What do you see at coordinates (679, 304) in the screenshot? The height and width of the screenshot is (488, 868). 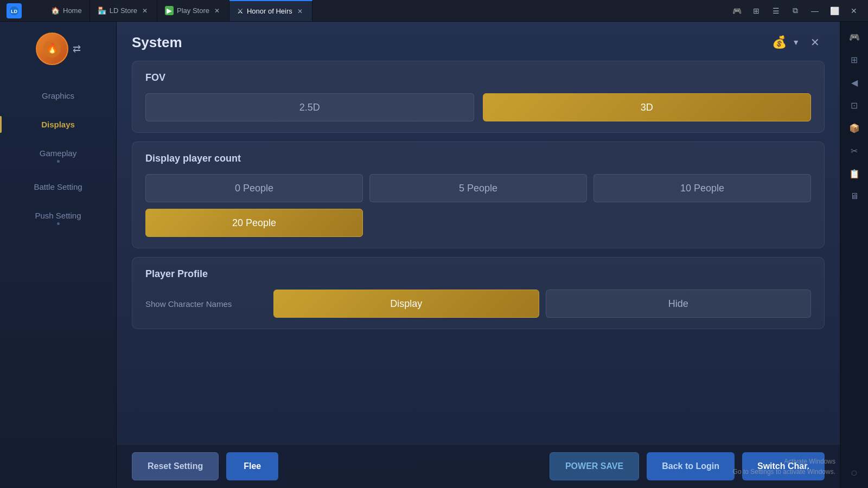 I see `profile-hide-btn: Hide` at bounding box center [679, 304].